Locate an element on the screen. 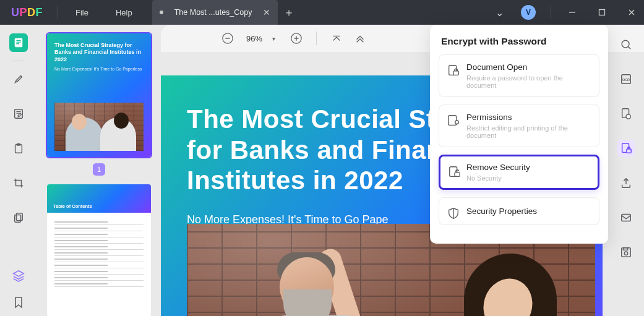 This screenshot has height=316, width=644. thumb1-photo is located at coordinates (99, 127).